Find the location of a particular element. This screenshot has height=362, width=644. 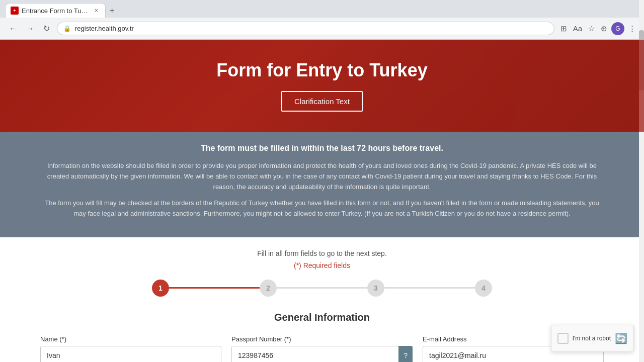

nav-controls: ← → ↻ is located at coordinates (29, 28).